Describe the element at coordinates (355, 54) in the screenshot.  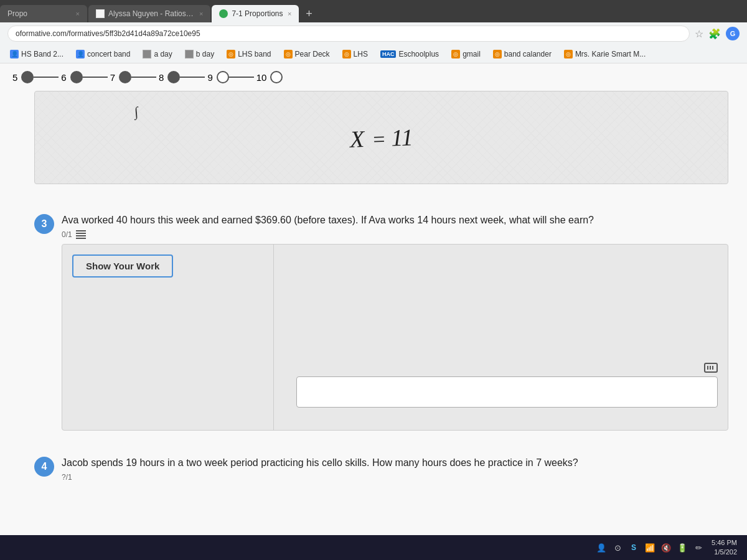
I see `bookmark-lhs: ◎ LHS` at that location.